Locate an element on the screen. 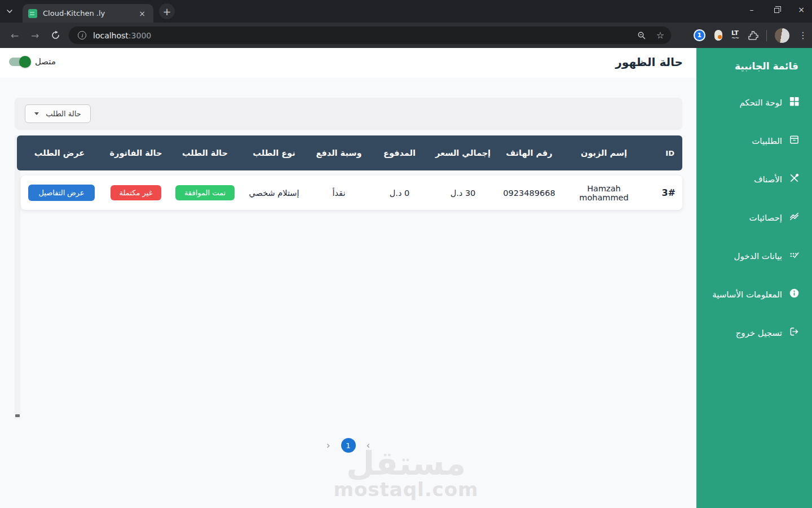  online-toggle-label: متصل is located at coordinates (45, 62).